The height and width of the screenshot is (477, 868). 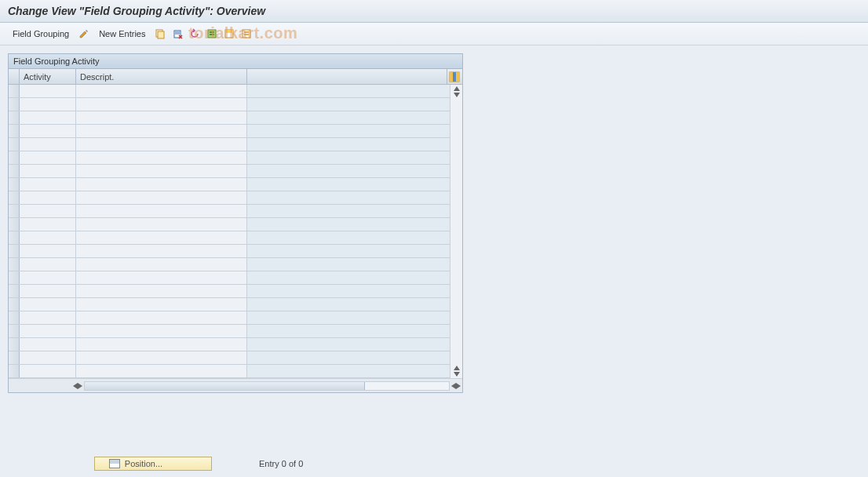 I want to click on deselect-all-icon, so click(x=246, y=34).